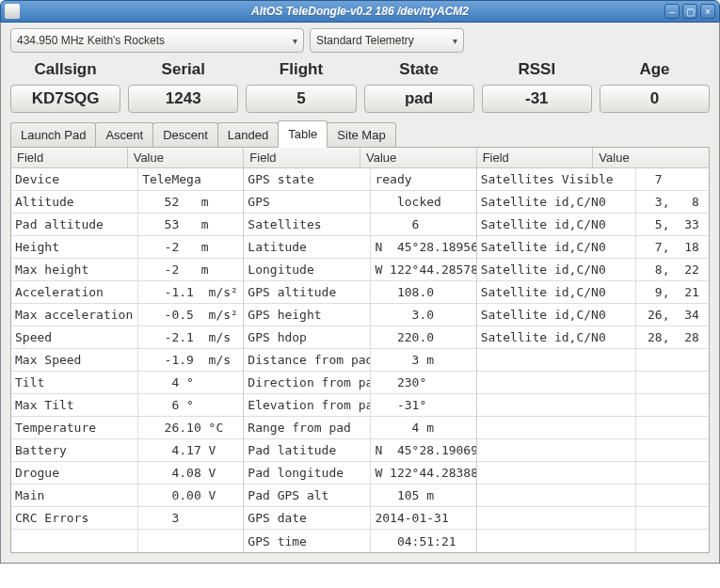  What do you see at coordinates (424, 472) in the screenshot?
I see `cell-value: W 122°44.28388'` at bounding box center [424, 472].